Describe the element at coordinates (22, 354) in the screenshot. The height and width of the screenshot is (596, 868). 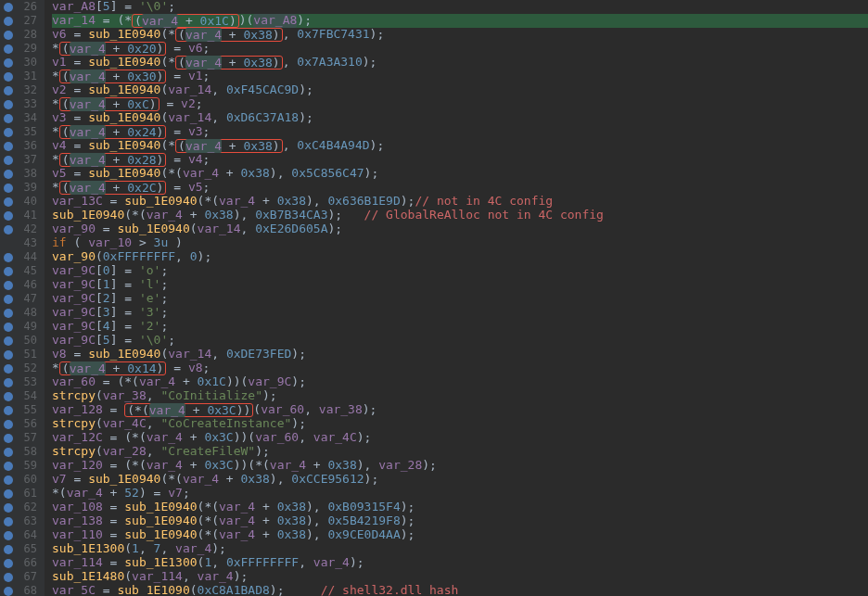
I see `gutter-line: 51` at that location.